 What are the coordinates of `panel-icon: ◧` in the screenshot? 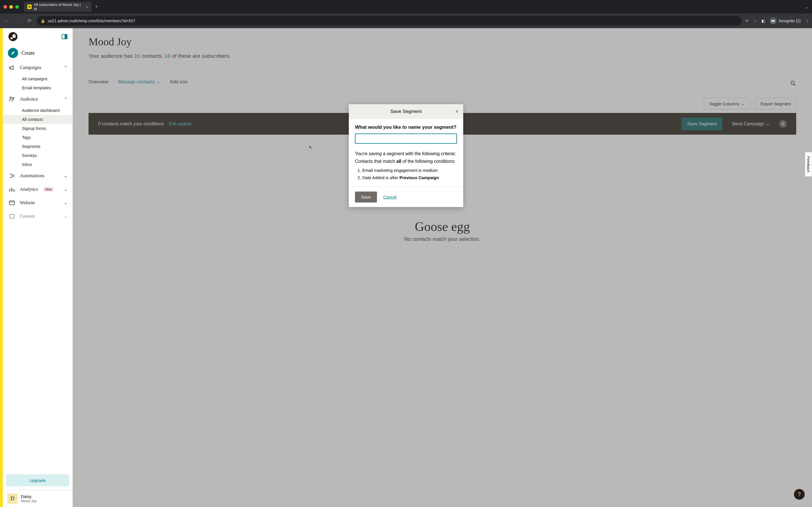 It's located at (764, 21).